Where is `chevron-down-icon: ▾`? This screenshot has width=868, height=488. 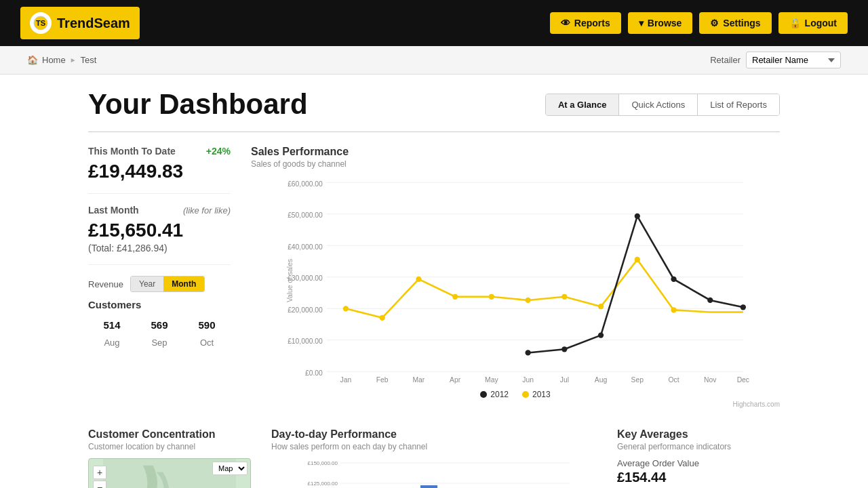 chevron-down-icon: ▾ is located at coordinates (642, 23).